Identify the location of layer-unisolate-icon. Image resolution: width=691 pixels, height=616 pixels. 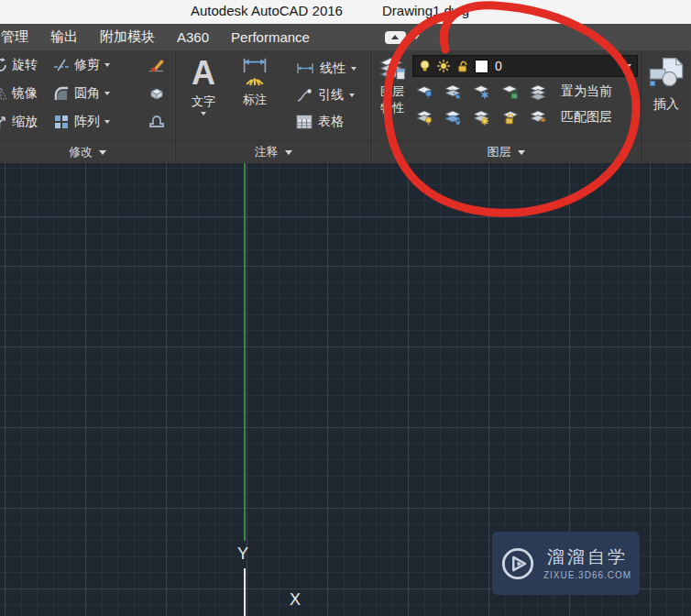
(424, 117).